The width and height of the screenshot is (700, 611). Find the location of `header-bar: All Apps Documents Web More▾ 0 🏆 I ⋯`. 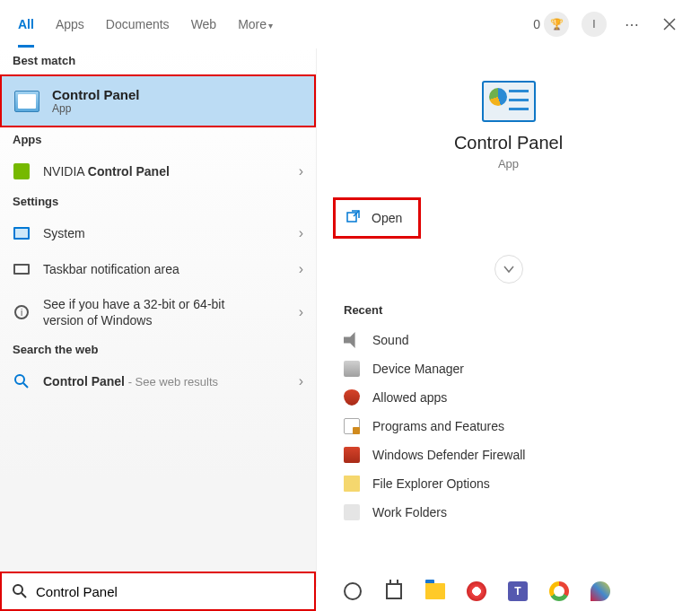

header-bar: All Apps Documents Web More▾ 0 🏆 I ⋯ is located at coordinates (350, 24).